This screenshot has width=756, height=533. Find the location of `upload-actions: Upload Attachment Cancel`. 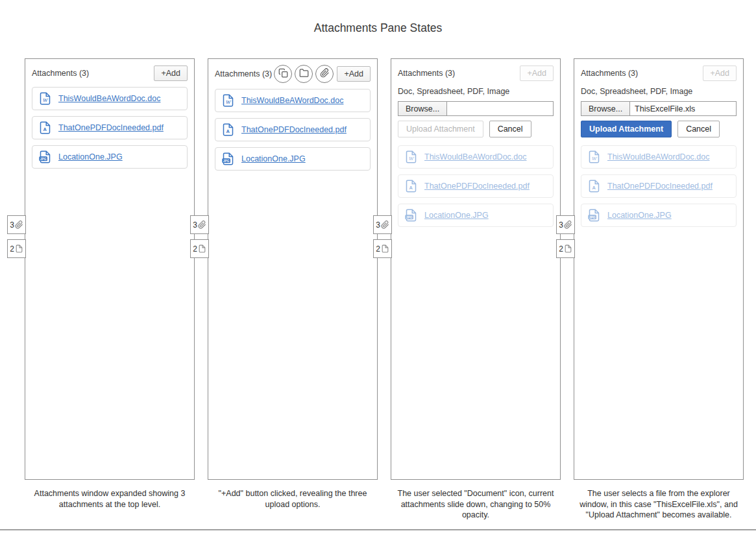

upload-actions: Upload Attachment Cancel is located at coordinates (476, 129).